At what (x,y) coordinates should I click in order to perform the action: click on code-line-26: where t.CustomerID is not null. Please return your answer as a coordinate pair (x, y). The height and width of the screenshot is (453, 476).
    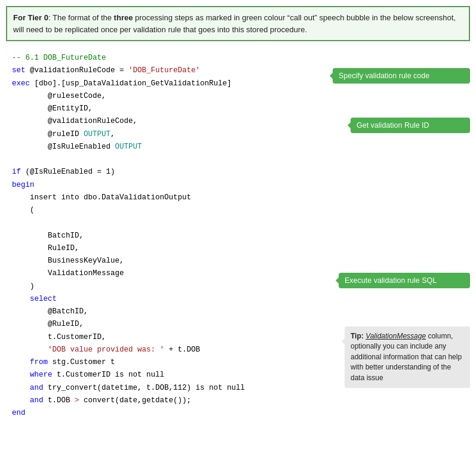
    Looking at the image, I should click on (164, 375).